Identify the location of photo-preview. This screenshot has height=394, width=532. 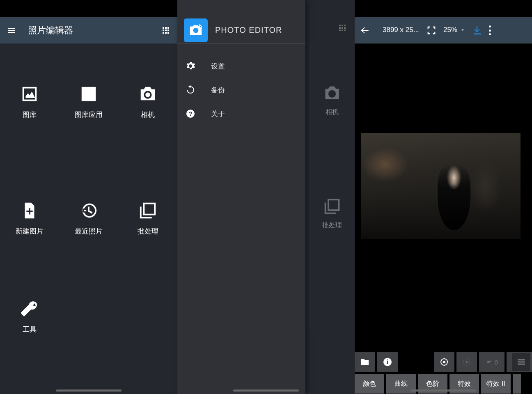
(441, 186).